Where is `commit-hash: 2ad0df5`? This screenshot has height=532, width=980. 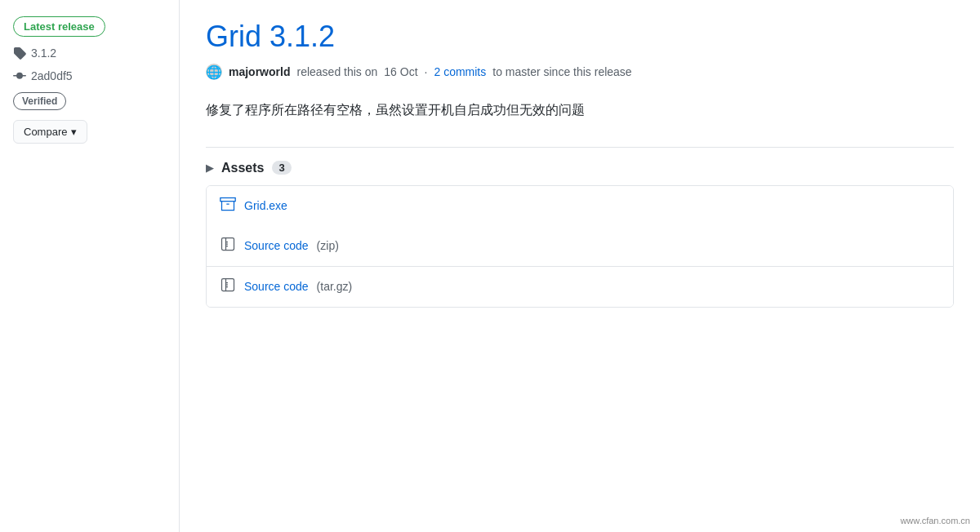 commit-hash: 2ad0df5 is located at coordinates (52, 76).